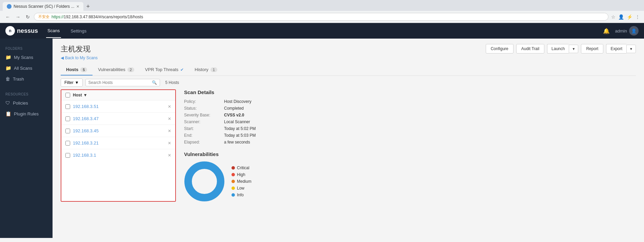 Image resolution: width=644 pixels, height=242 pixels. I want to click on logo-icon: n, so click(10, 31).